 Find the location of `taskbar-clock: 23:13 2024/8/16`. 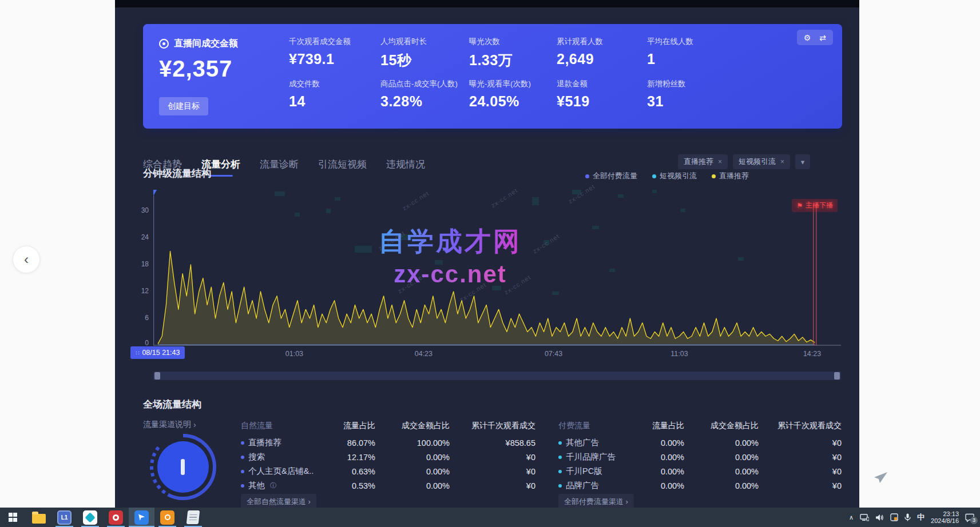

taskbar-clock: 23:13 2024/8/16 is located at coordinates (945, 518).